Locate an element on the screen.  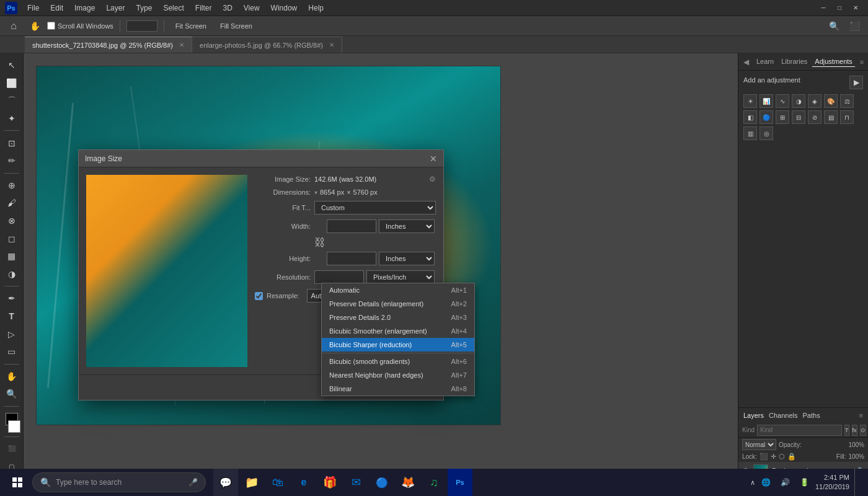
black-white-icon: ◧ is located at coordinates (750, 117).